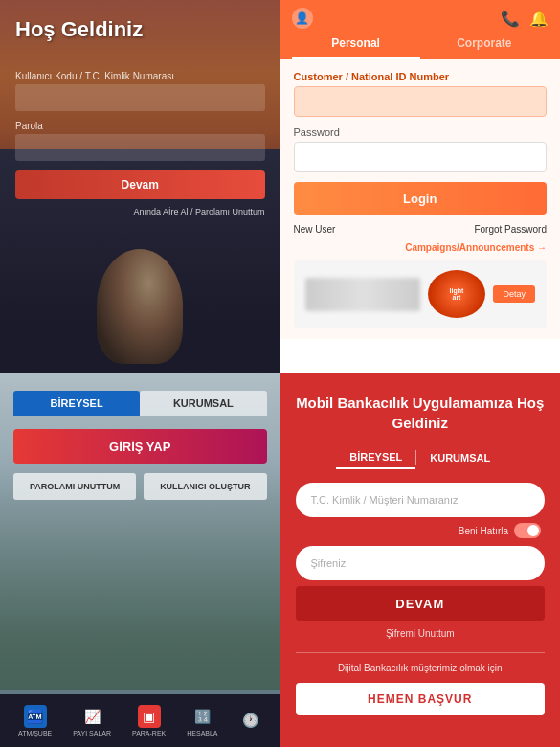 The width and height of the screenshot is (560, 747). What do you see at coordinates (149, 734) in the screenshot?
I see `qr-label: PARA-REK` at bounding box center [149, 734].